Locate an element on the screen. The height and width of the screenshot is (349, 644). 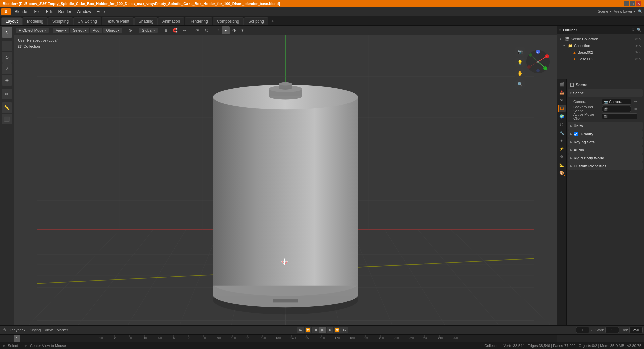
next-frame-button: ▶ is located at coordinates (330, 330).